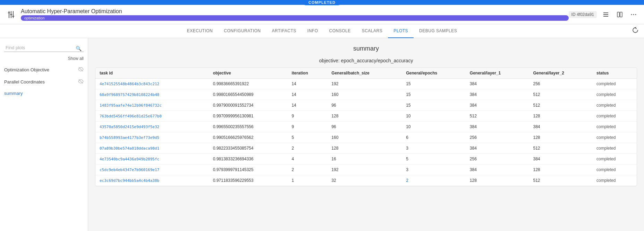 The height and width of the screenshot is (231, 644). I want to click on list-view-button, so click(606, 15).